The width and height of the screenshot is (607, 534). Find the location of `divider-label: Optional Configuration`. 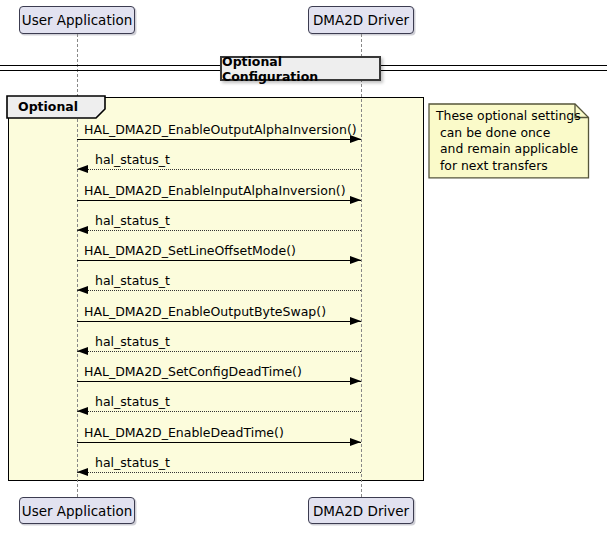

divider-label: Optional Configuration is located at coordinates (300, 68).